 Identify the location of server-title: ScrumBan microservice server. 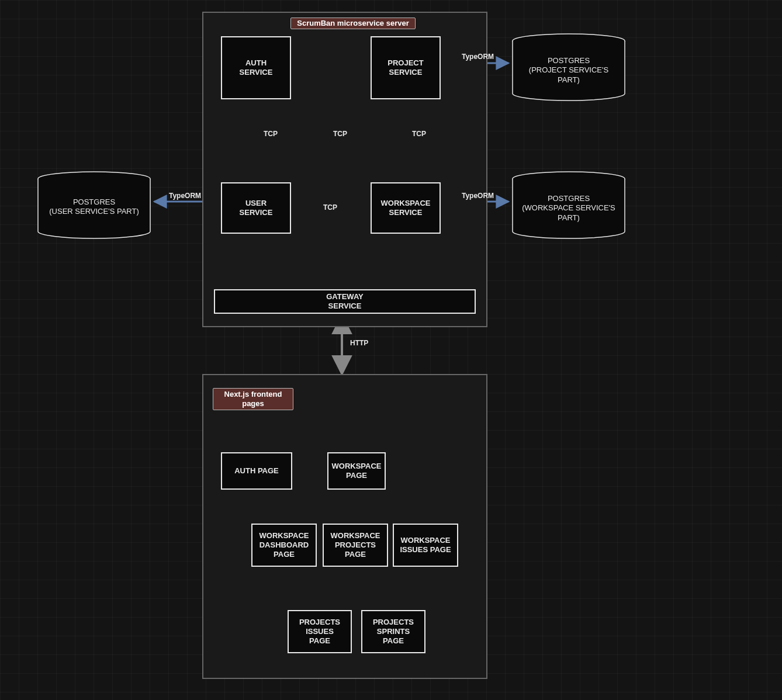
(353, 23).